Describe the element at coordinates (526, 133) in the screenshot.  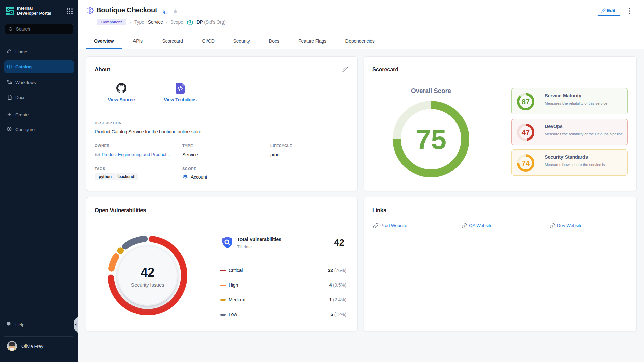
I see `svg-text: 47` at that location.